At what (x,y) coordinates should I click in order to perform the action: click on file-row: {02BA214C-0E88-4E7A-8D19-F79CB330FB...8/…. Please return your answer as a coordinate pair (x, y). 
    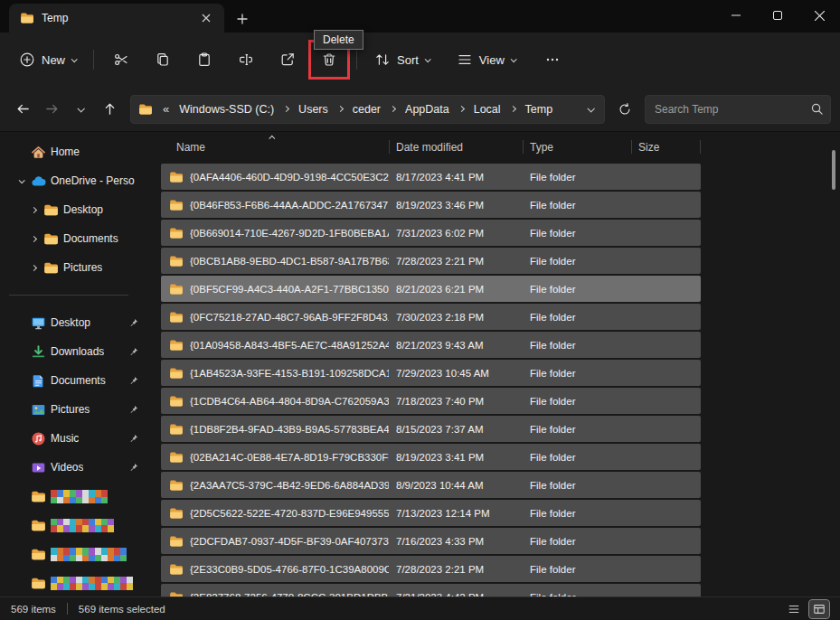
    Looking at the image, I should click on (430, 457).